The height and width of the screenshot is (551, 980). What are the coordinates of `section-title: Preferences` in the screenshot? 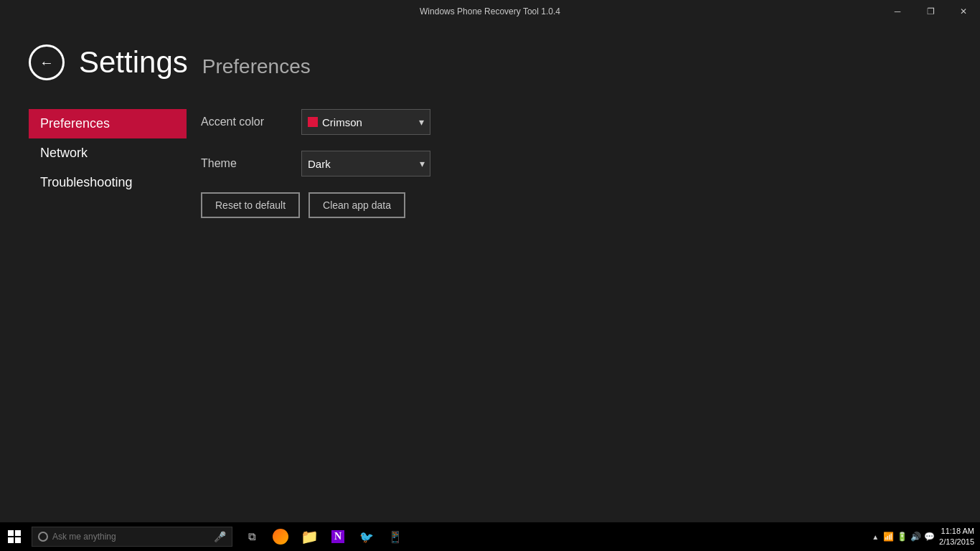 It's located at (257, 67).